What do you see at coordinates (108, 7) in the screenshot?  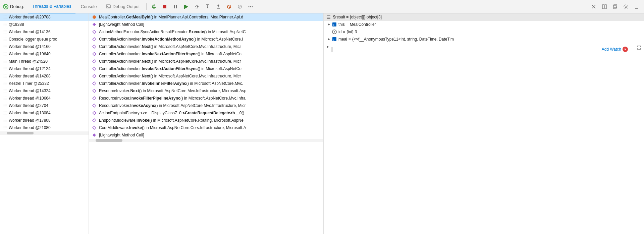 I see `terminal-icon` at bounding box center [108, 7].